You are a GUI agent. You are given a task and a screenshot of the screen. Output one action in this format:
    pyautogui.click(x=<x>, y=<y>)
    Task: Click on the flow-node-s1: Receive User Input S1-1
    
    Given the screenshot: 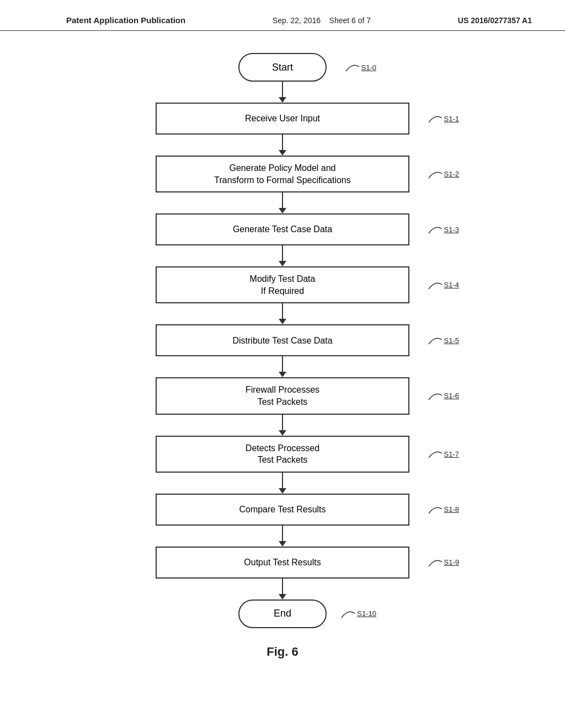 What is the action you would take?
    pyautogui.click(x=282, y=119)
    